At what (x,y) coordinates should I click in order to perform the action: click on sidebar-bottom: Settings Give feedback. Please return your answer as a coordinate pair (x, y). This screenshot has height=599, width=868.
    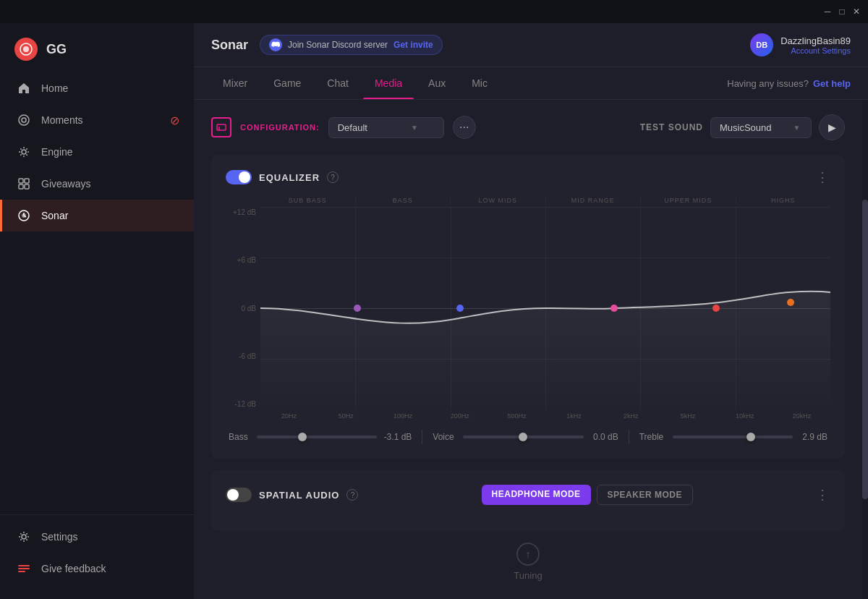
    Looking at the image, I should click on (97, 553).